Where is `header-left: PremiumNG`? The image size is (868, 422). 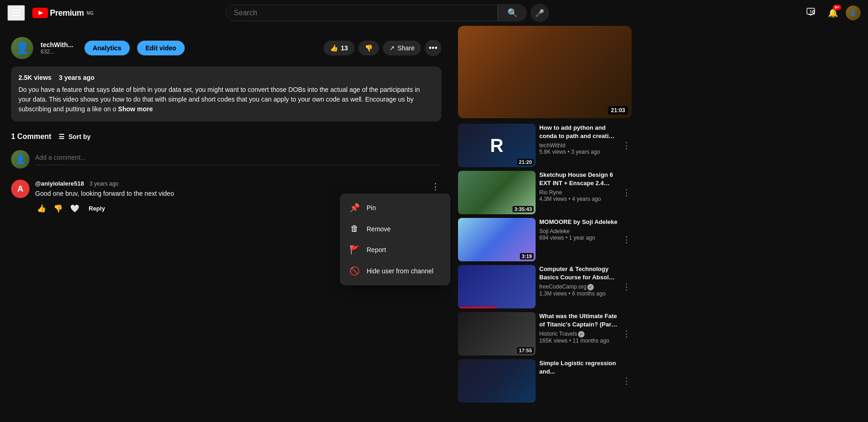 header-left: PremiumNG is located at coordinates (54, 13).